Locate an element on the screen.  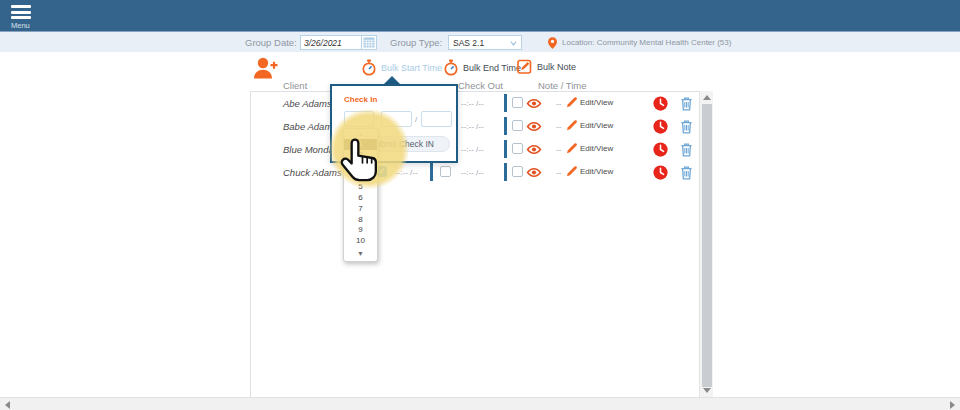
table-row: Chuck Adams --:-- /-- --:-- /-- -- Edit/… is located at coordinates (480, 172).